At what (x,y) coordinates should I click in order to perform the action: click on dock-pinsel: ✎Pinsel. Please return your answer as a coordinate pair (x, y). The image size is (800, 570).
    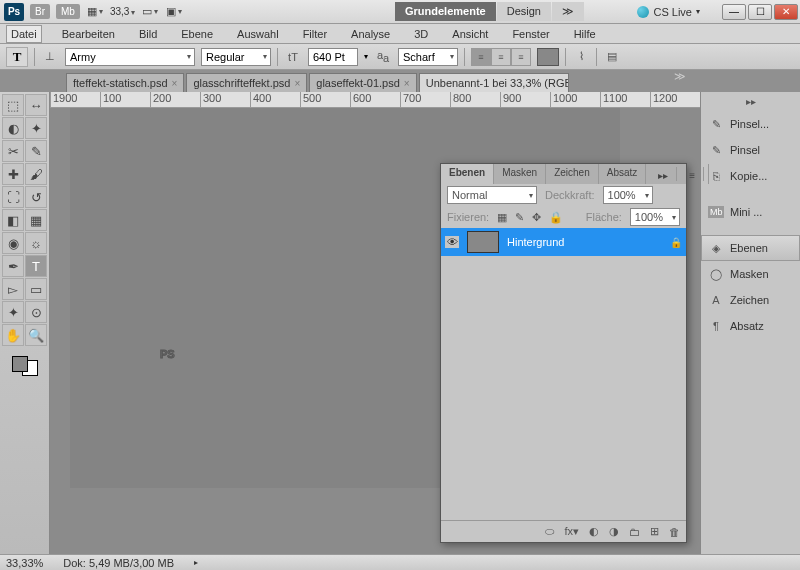
    Looking at the image, I should click on (750, 150).